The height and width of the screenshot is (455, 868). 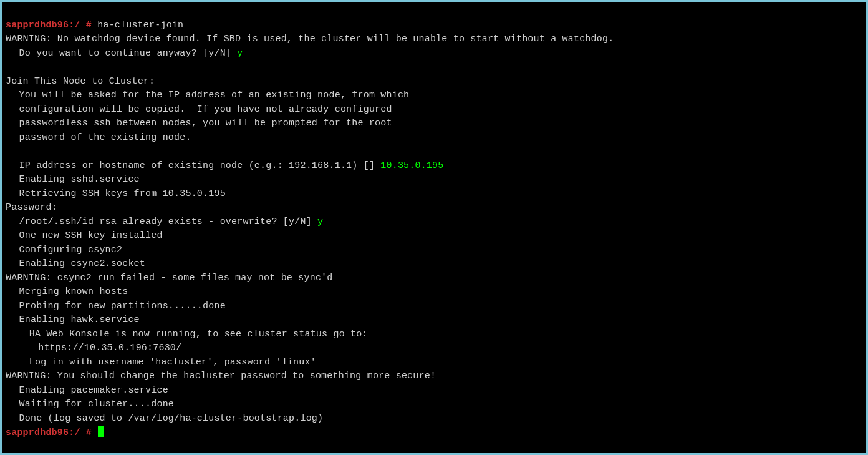 What do you see at coordinates (105, 139) in the screenshot?
I see `join-text-4: password of the existing node.` at bounding box center [105, 139].